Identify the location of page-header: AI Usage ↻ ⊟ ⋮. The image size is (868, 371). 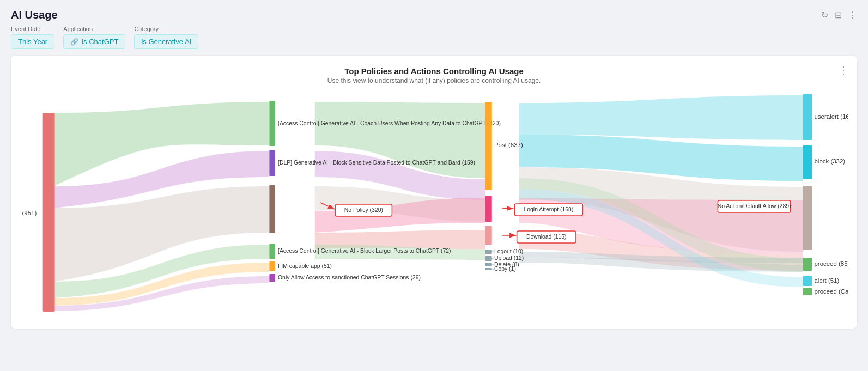
(434, 15).